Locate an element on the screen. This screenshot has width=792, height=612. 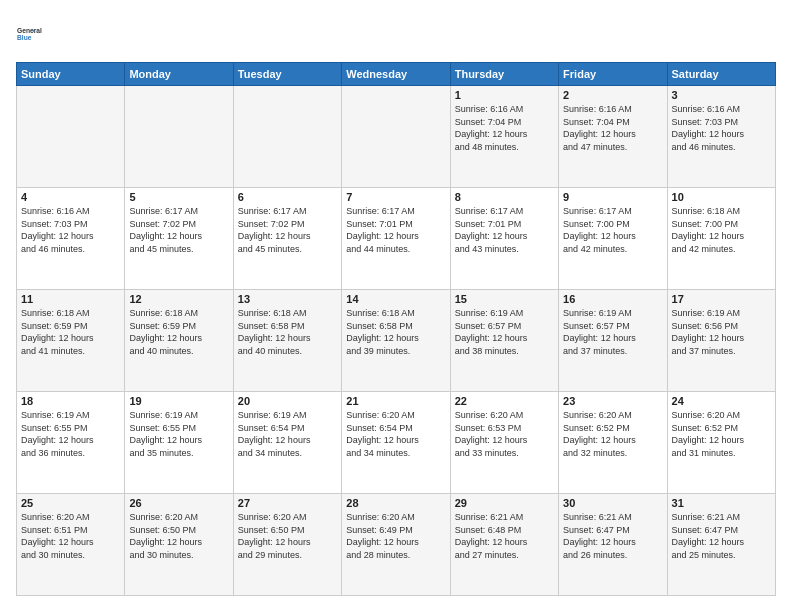
calendar-cell: 8Sunrise: 6:17 AM Sunset: 7:01 PM Daylig… is located at coordinates (504, 239).